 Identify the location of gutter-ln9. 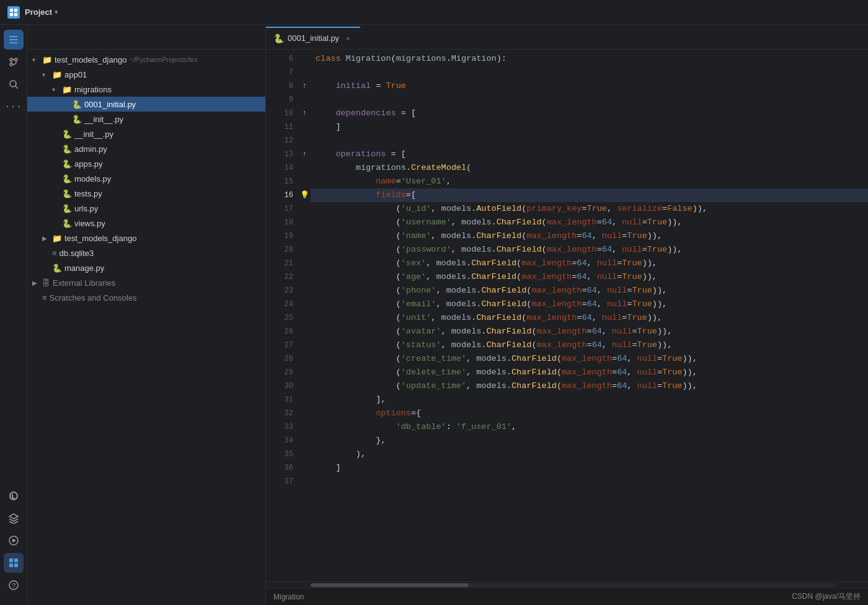
(304, 100).